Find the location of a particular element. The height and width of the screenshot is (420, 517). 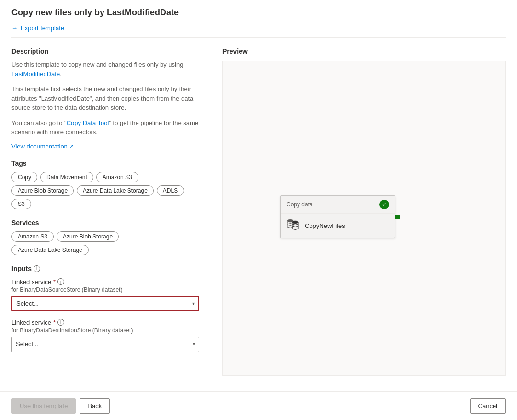

node-check-icon: ✓ is located at coordinates (384, 204).